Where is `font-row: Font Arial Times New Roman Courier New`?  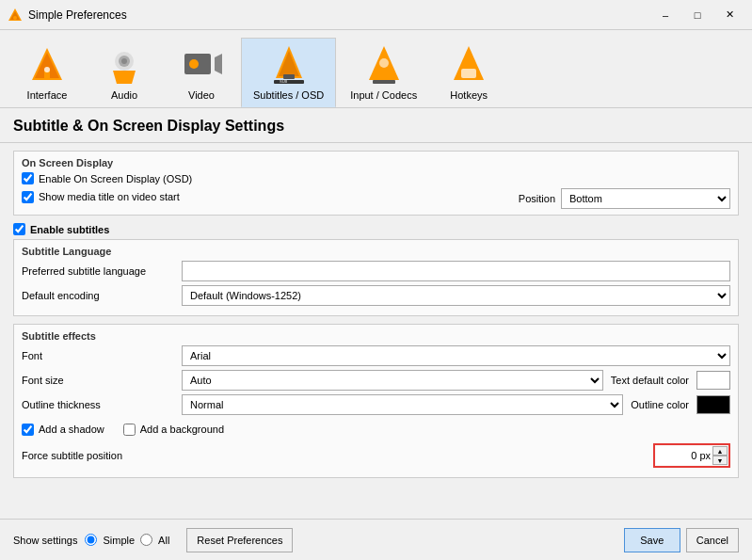 font-row: Font Arial Times New Roman Courier New is located at coordinates (376, 356).